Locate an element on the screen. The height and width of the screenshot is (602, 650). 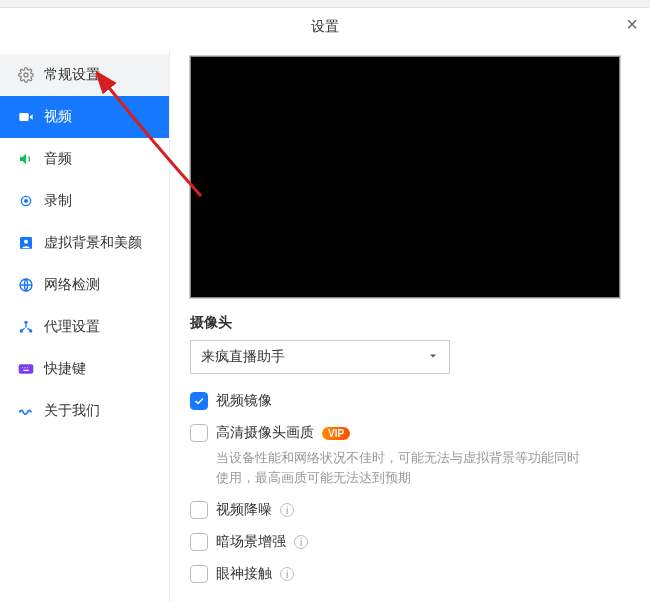
option-eyecontact: 眼神接触 i is located at coordinates (410, 574).